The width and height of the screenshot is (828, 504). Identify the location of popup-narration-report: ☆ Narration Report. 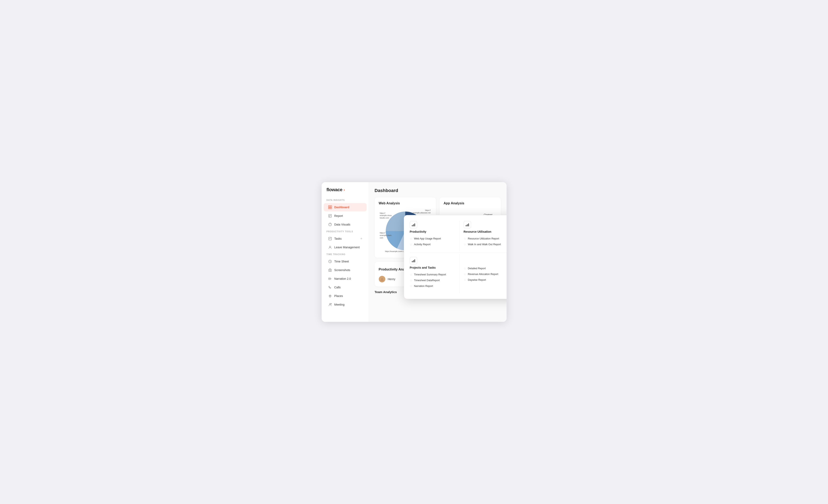
(433, 286).